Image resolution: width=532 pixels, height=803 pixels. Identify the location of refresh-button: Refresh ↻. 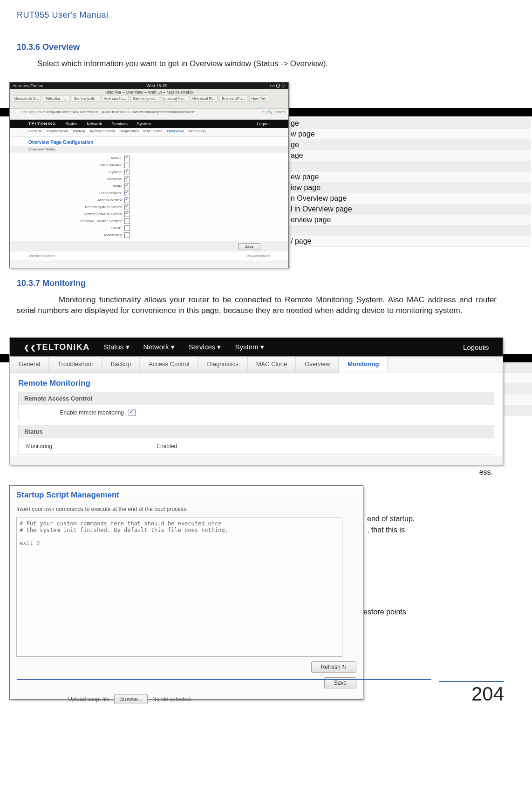
(334, 667).